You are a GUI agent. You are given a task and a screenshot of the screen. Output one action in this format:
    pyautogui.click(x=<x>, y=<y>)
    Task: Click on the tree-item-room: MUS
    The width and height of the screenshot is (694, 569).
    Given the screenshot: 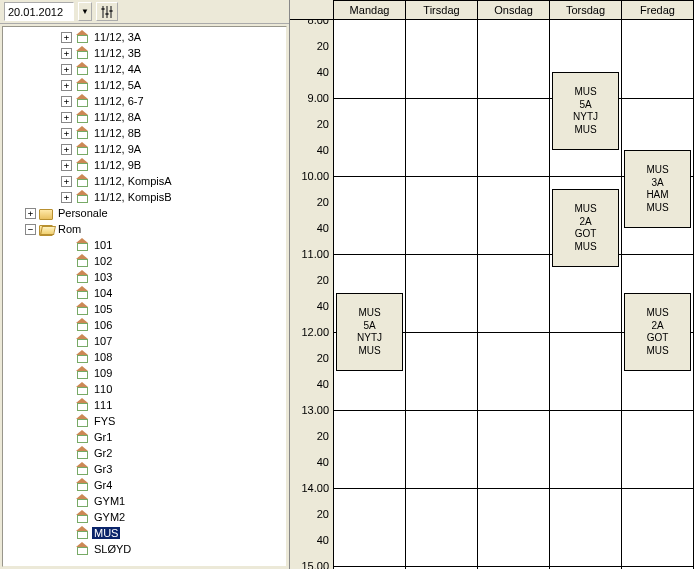 What is the action you would take?
    pyautogui.click(x=146, y=533)
    